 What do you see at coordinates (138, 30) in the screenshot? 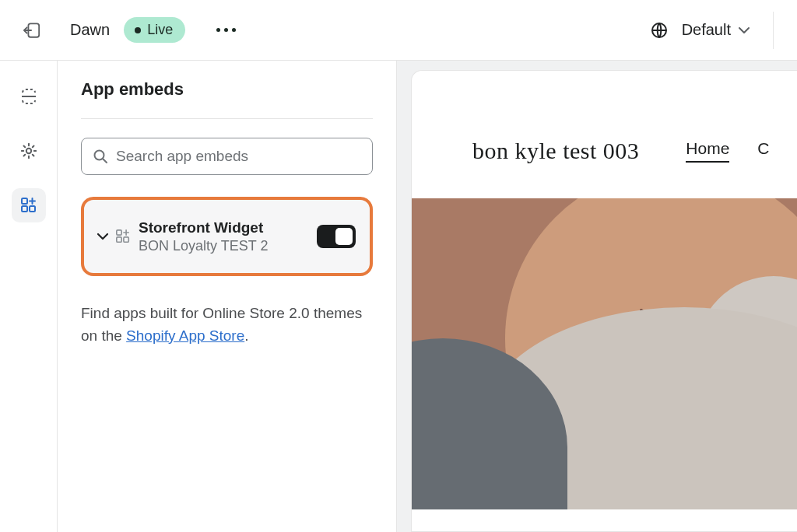
I see `status-dot-icon` at bounding box center [138, 30].